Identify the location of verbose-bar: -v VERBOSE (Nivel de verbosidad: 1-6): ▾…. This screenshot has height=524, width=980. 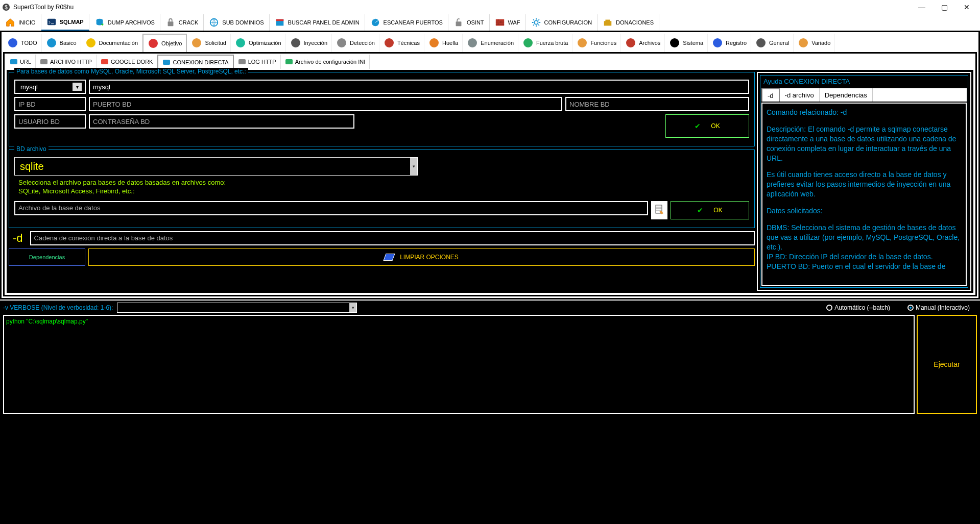
(490, 307).